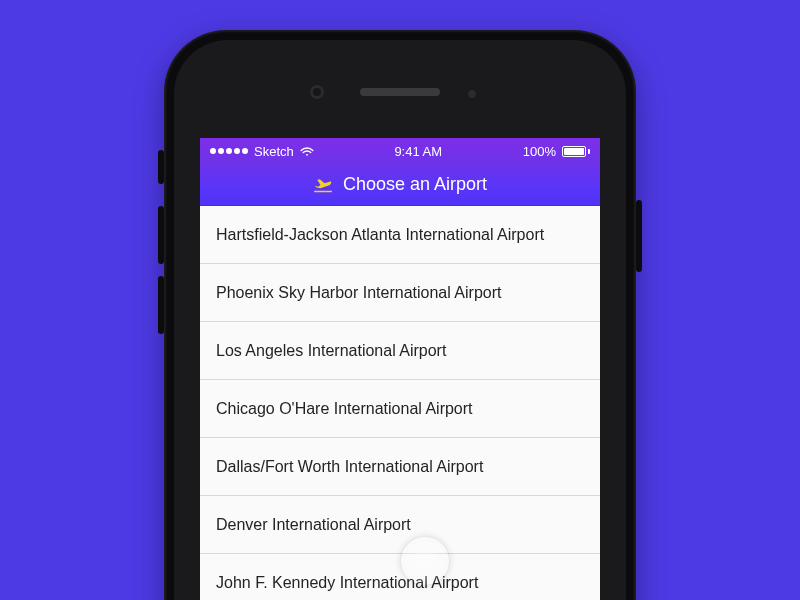 This screenshot has width=800, height=600. I want to click on nav-title: Choose an Airport, so click(415, 184).